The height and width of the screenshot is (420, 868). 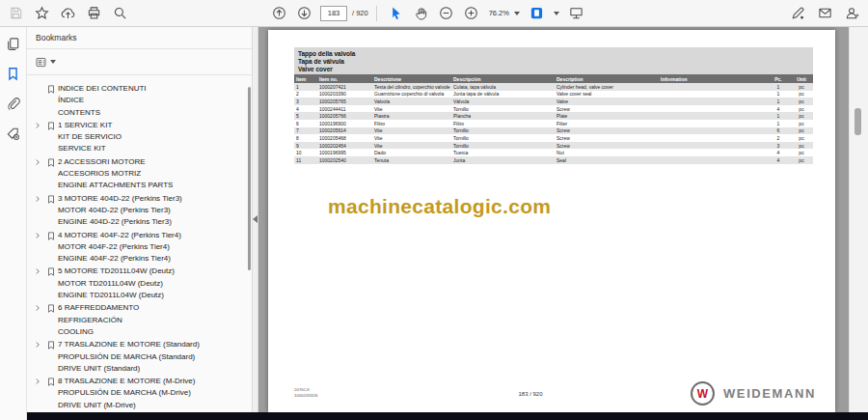 I want to click on table-cell: Tornillo, so click(x=503, y=146).